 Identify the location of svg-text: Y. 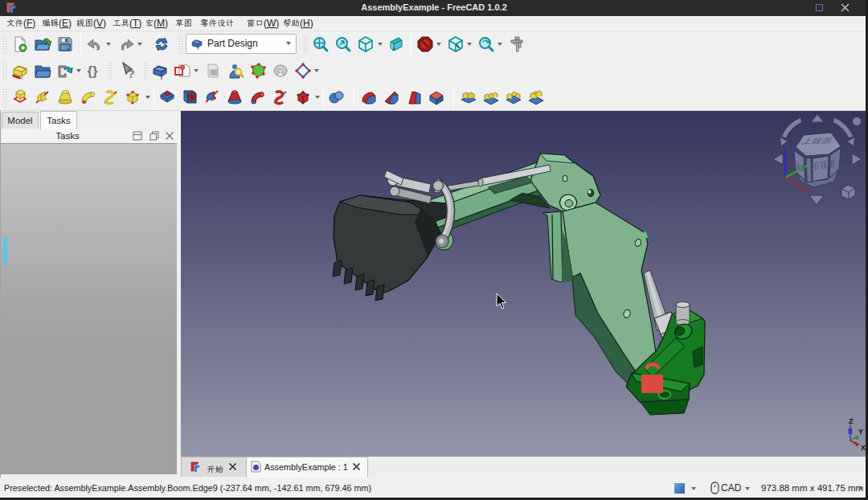
(861, 432).